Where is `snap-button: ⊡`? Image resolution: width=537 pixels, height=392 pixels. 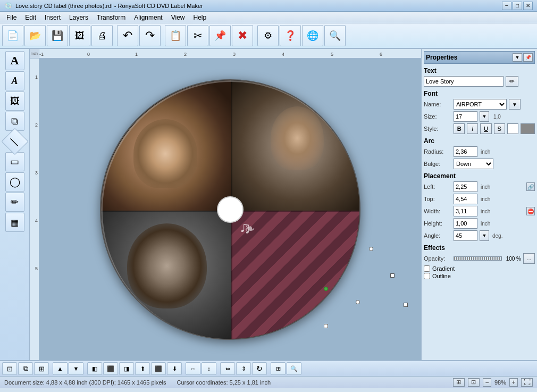
snap-button: ⊡ is located at coordinates (474, 382).